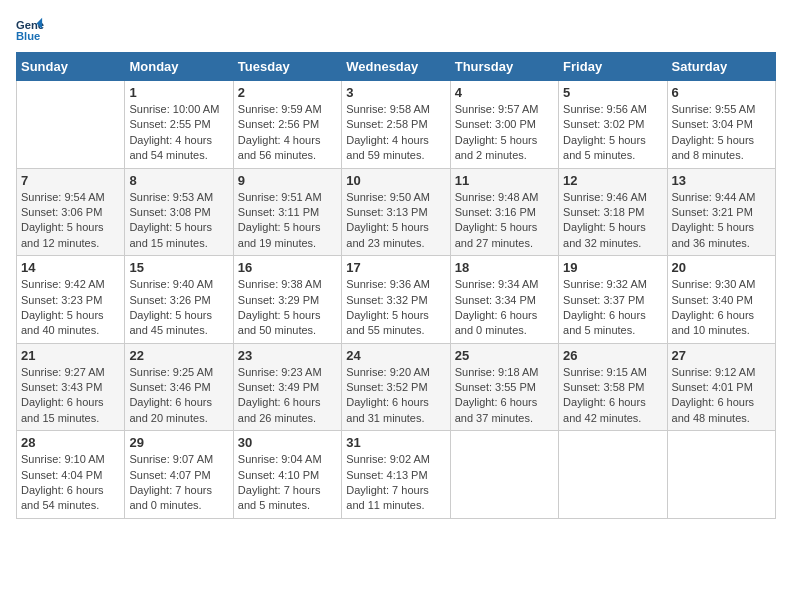 The image size is (792, 612). What do you see at coordinates (71, 67) in the screenshot?
I see `weekday-header: Sunday` at bounding box center [71, 67].